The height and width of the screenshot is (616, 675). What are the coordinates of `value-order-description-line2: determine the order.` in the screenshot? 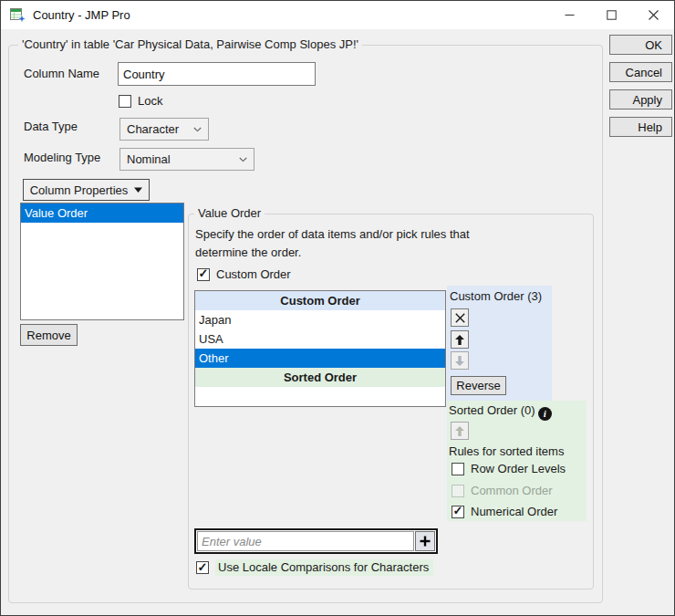 It's located at (248, 252).